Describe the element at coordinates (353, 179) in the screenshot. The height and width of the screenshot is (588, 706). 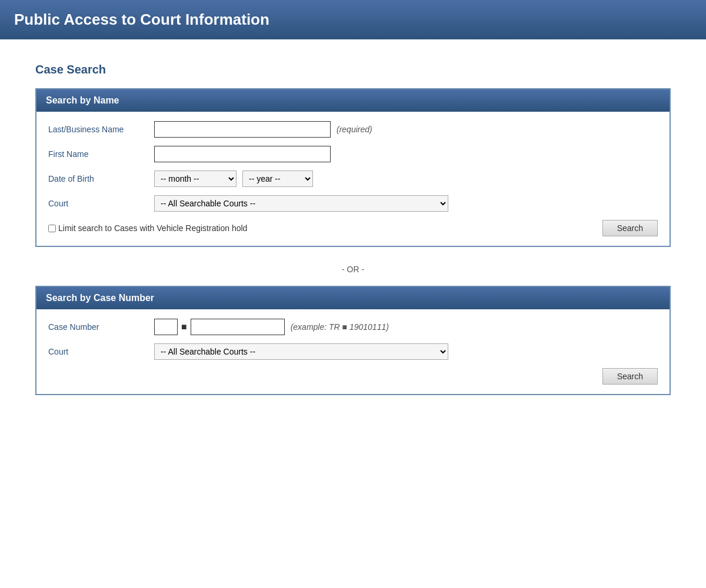
I see `dob-row: Date of Birth -- month -- January Februa…` at that location.